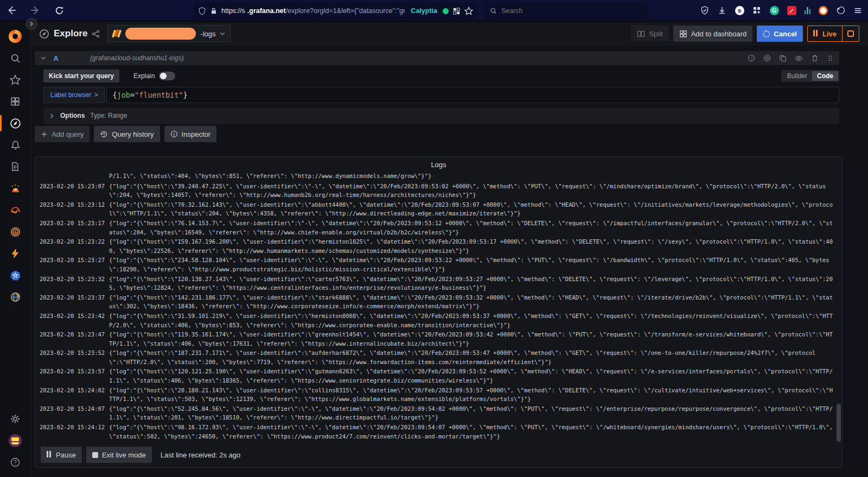  I want to click on mode-code: Code, so click(825, 76).